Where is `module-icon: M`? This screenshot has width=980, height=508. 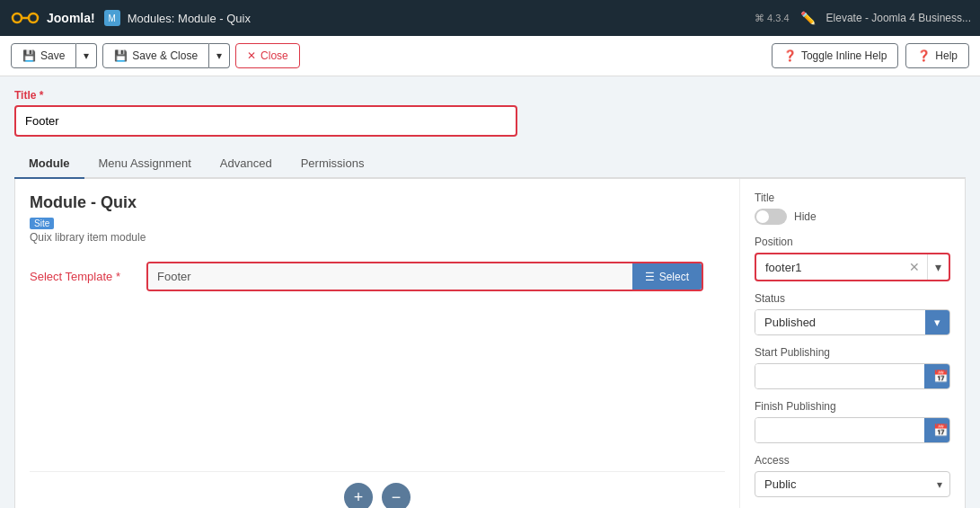 module-icon: M is located at coordinates (112, 18).